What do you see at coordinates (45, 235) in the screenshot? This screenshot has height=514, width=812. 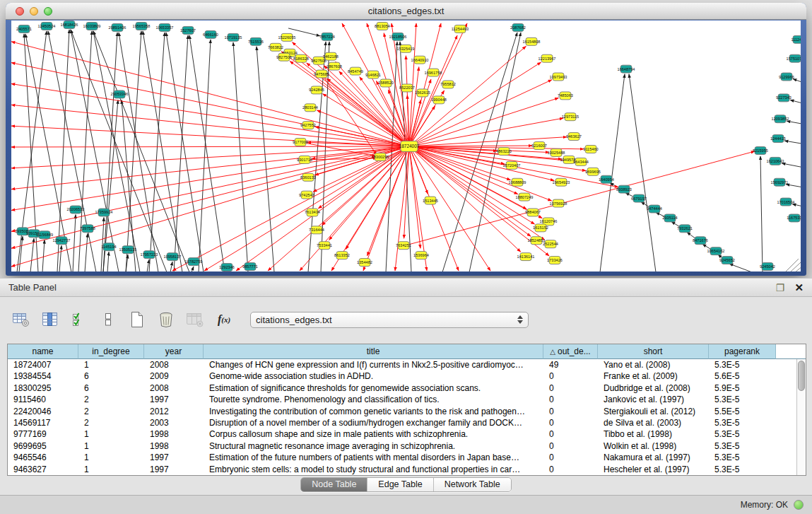 I see `graph-node: 11156849` at bounding box center [45, 235].